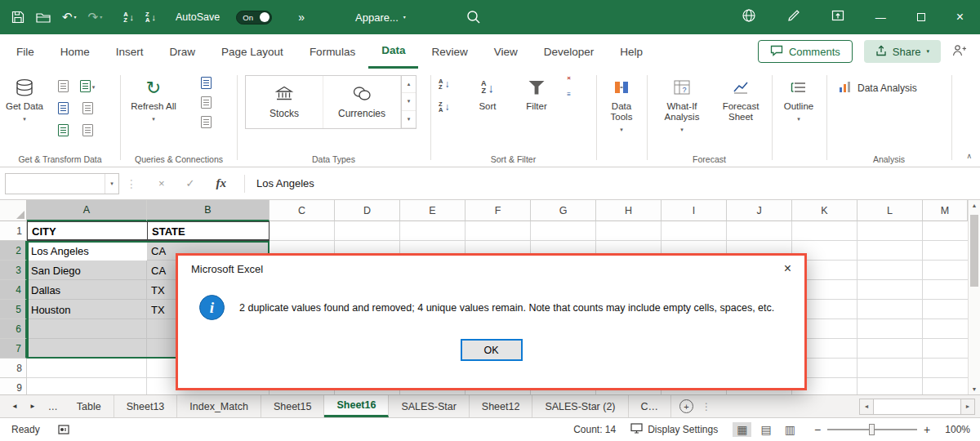 This screenshot has width=980, height=441. I want to click on filter-button: Filter, so click(537, 91).